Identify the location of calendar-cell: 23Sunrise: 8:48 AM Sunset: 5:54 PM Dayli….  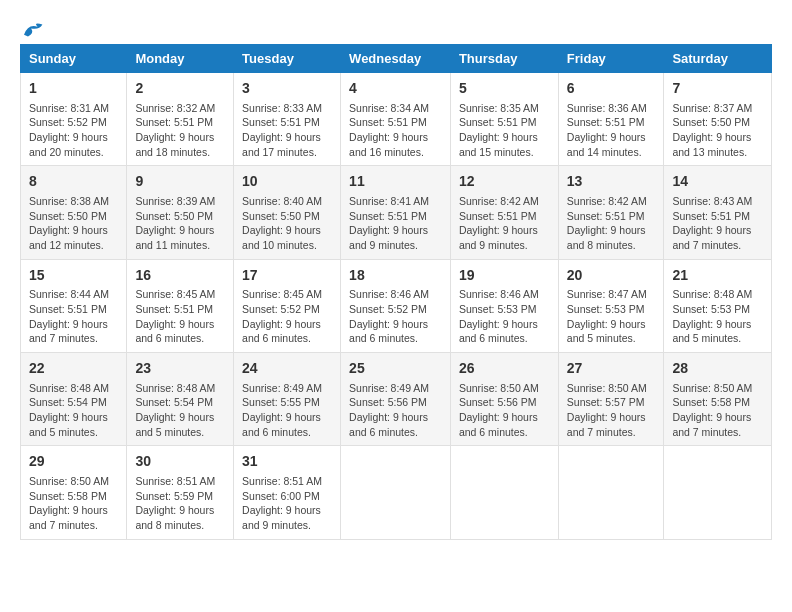
(180, 400).